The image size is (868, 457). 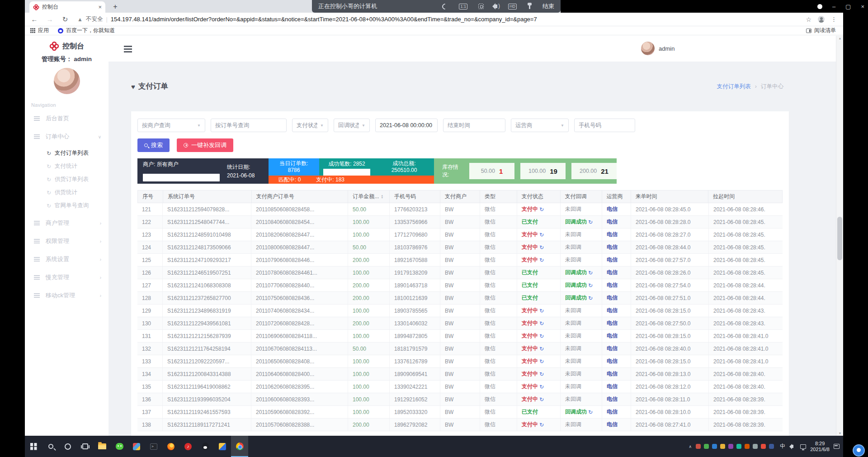 What do you see at coordinates (820, 6) in the screenshot?
I see `record-icon` at bounding box center [820, 6].